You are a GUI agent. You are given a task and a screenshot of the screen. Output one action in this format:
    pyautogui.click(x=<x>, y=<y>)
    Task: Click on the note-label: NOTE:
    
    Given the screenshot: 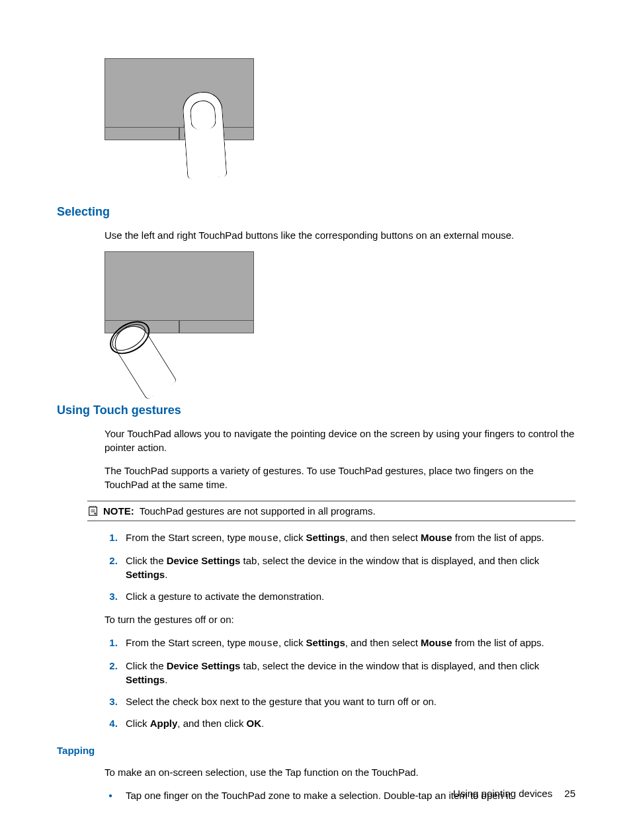 What is the action you would take?
    pyautogui.click(x=119, y=511)
    